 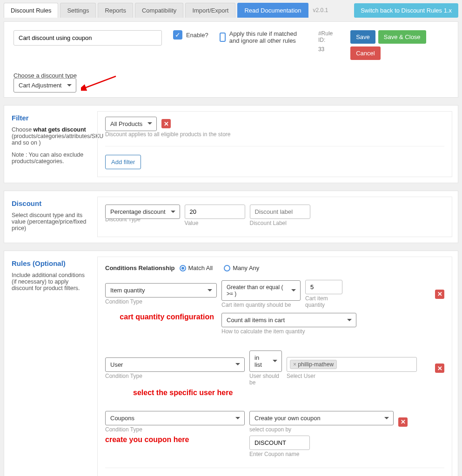 What do you see at coordinates (314, 364) in the screenshot?
I see `user-tag: phillip-mathew` at bounding box center [314, 364].